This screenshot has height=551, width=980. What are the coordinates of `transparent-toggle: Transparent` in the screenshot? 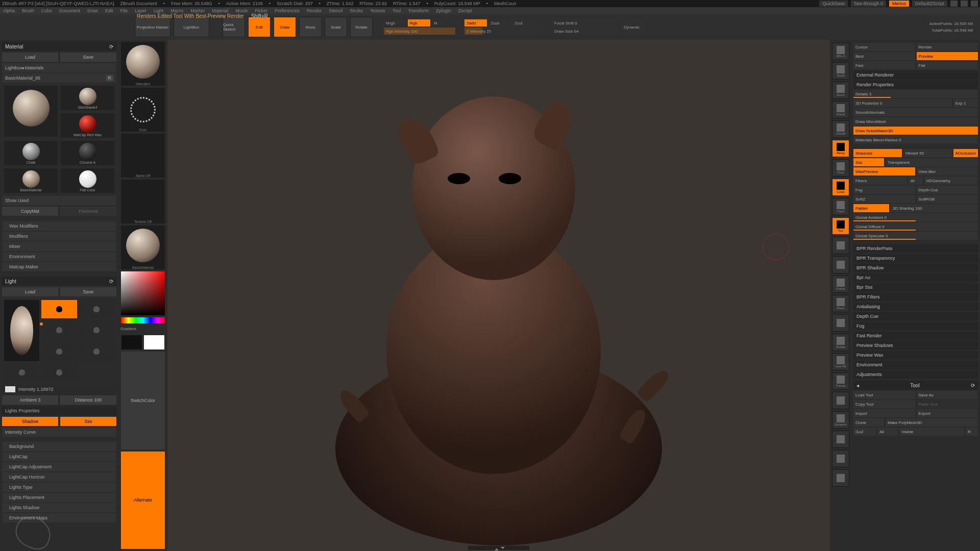 It's located at (932, 162).